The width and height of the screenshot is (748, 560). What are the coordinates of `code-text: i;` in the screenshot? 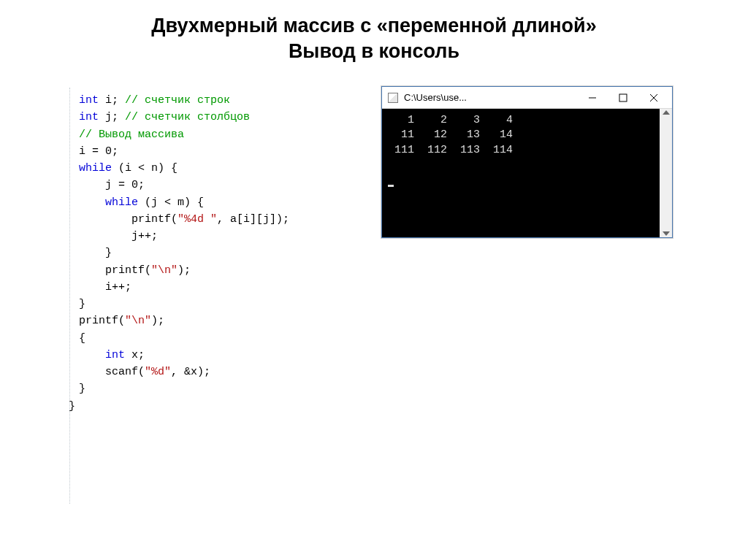 It's located at (112, 101).